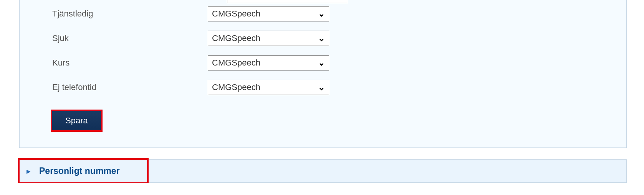 The width and height of the screenshot is (644, 195). I want to click on select-tjanstledig: CMGSpeech ⌄, so click(268, 14).